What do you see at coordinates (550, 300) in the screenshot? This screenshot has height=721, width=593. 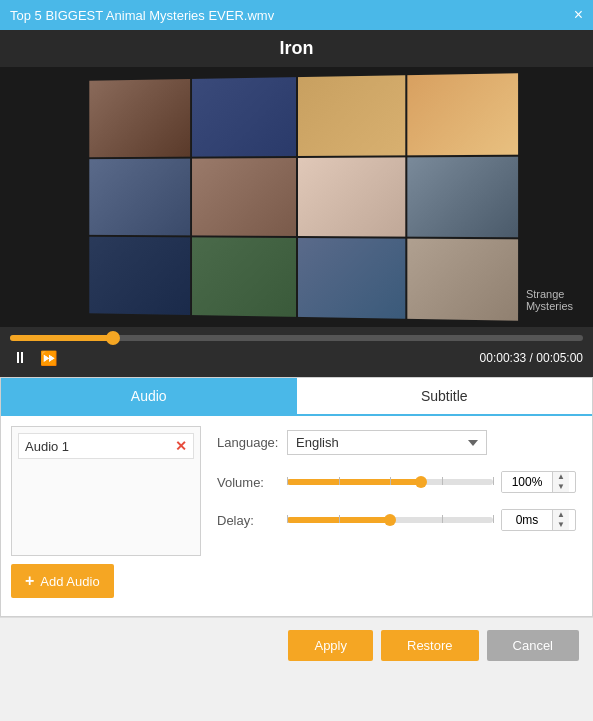 I see `watermark: StrangeMysteries` at bounding box center [550, 300].